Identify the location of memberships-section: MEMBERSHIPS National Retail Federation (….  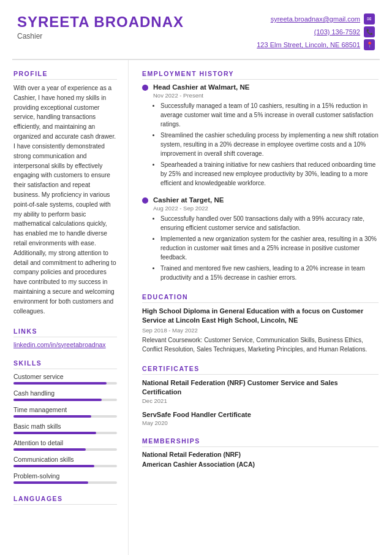
(260, 453).